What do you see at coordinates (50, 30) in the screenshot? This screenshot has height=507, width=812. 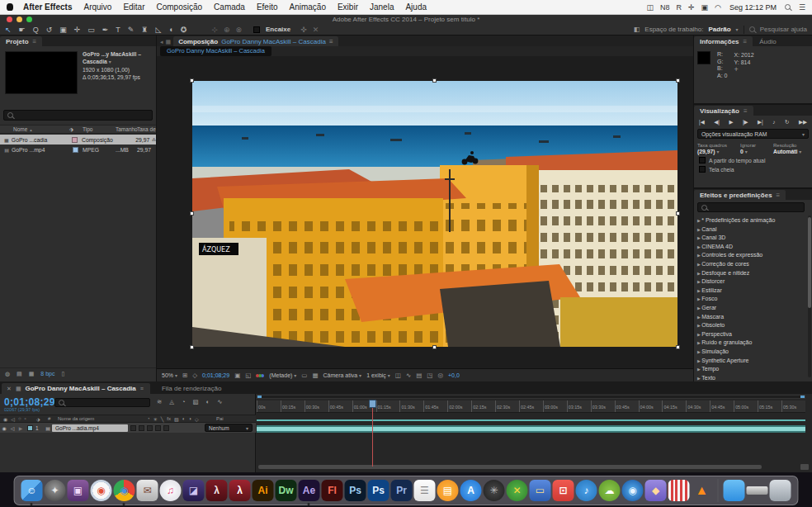 I see `rotation-tool: ↺` at bounding box center [50, 30].